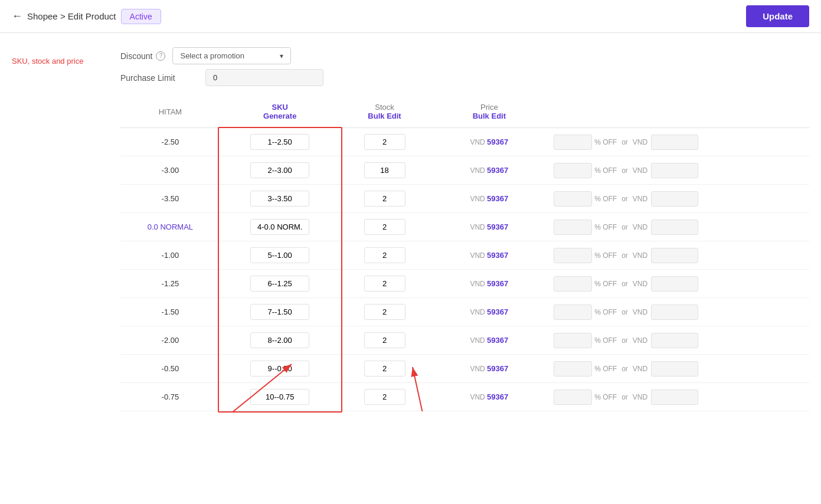  I want to click on col-stock: Stock Bulk Edit, so click(385, 112).